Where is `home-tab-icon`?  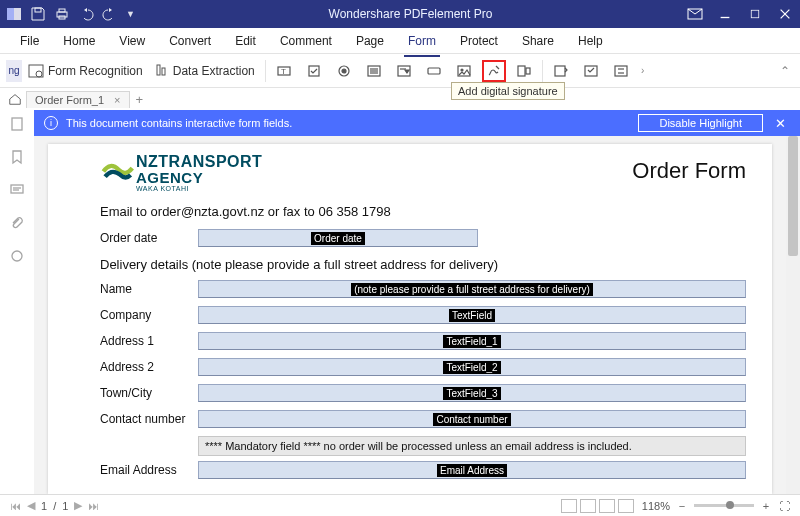
home-tab-icon is located at coordinates (15, 99).